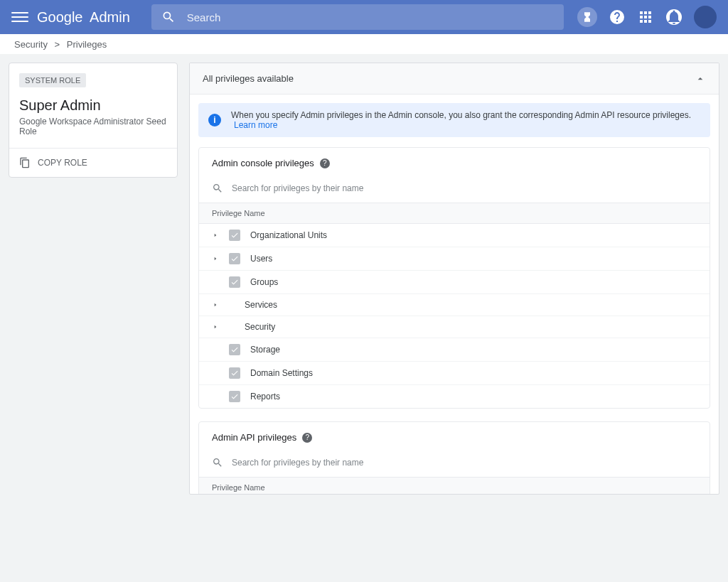 The width and height of the screenshot is (728, 582). I want to click on panel2-search, so click(454, 465).